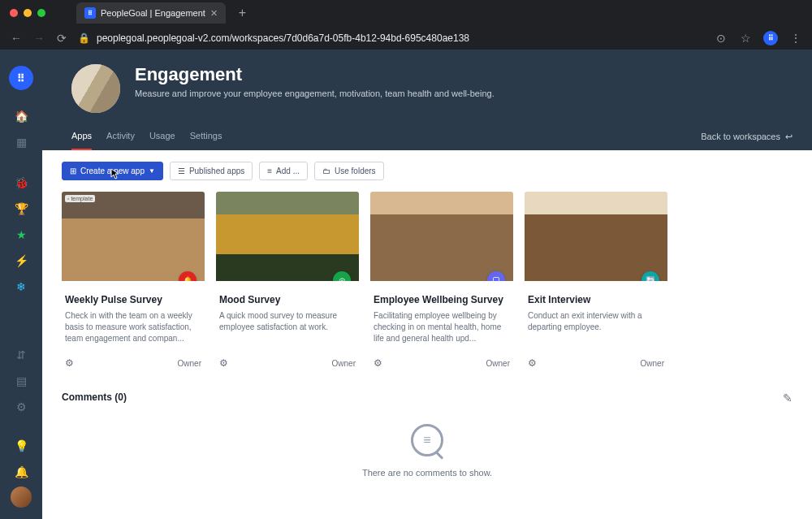 The height and width of the screenshot is (519, 812). I want to click on nav-back-icon: ←, so click(16, 38).